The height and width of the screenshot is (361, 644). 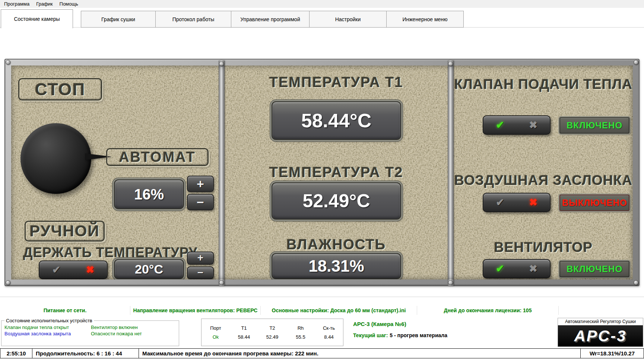 I want to click on rh-column: Rh 55.5, so click(x=301, y=332).